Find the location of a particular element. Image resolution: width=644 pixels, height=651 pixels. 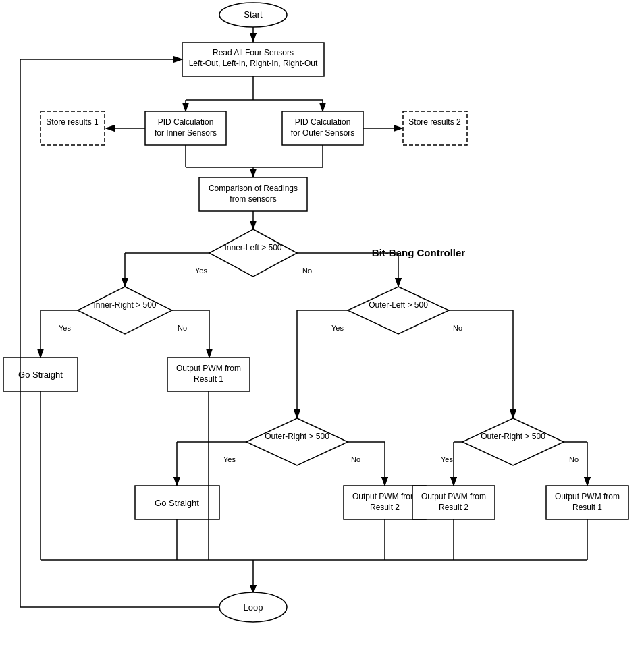

read-sensors-label: Read All Four Sensors is located at coordinates (253, 53).